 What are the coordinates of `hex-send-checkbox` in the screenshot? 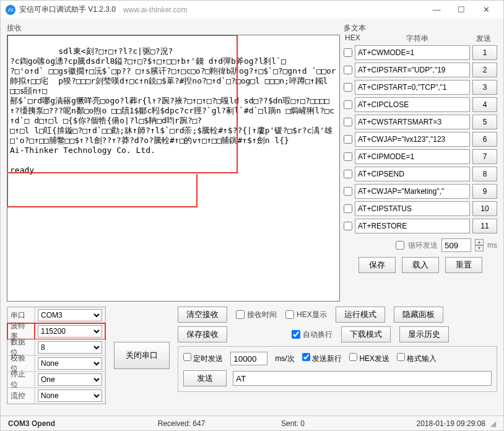 It's located at (353, 357).